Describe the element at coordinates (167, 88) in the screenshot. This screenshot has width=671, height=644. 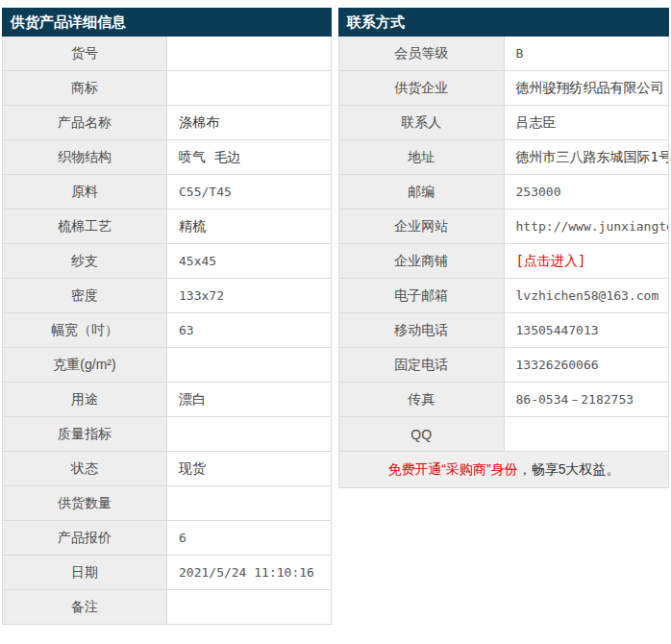
I see `table-row: 商标` at that location.